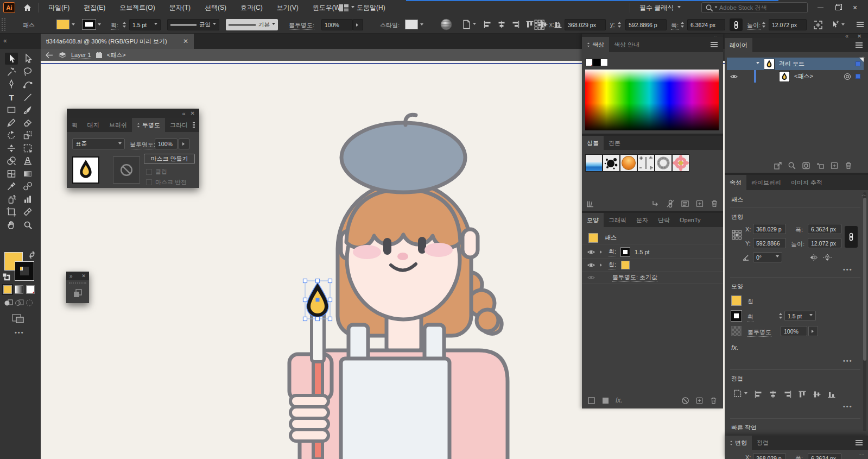 This screenshot has height=459, width=868. What do you see at coordinates (149, 183) in the screenshot?
I see `invert-mask-checkbox` at bounding box center [149, 183].